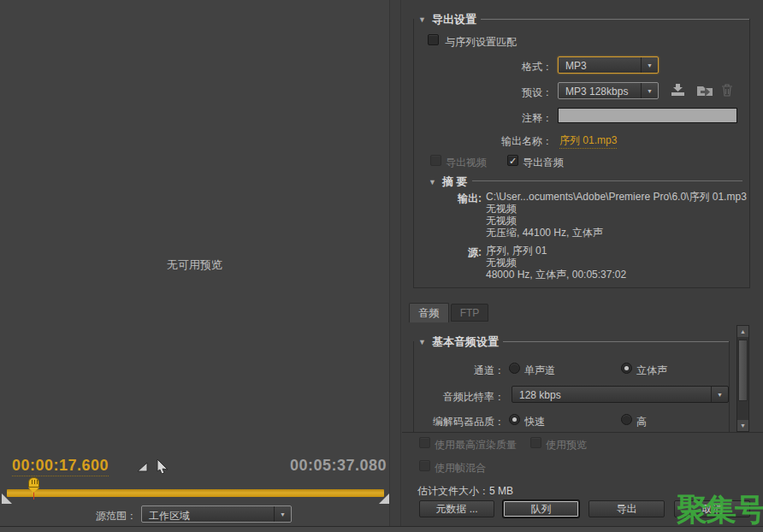 The image size is (763, 532). I want to click on source-range-label: 源范围：, so click(116, 517).